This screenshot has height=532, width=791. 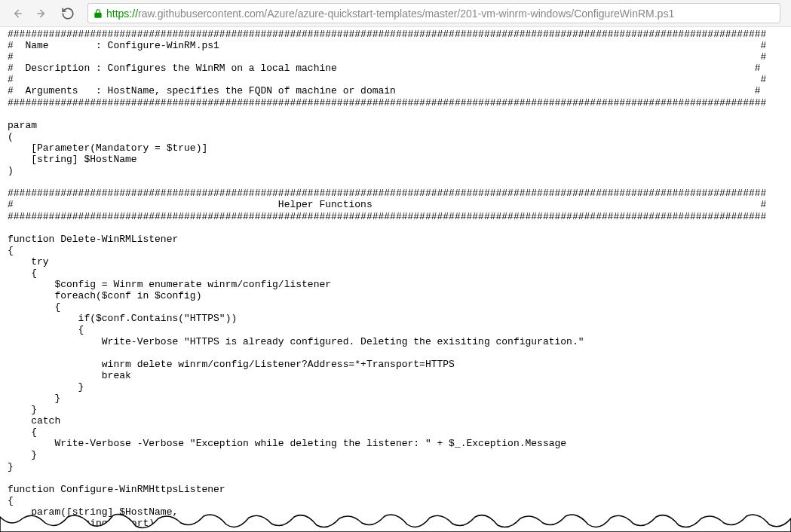 What do you see at coordinates (17, 14) in the screenshot?
I see `back-button` at bounding box center [17, 14].